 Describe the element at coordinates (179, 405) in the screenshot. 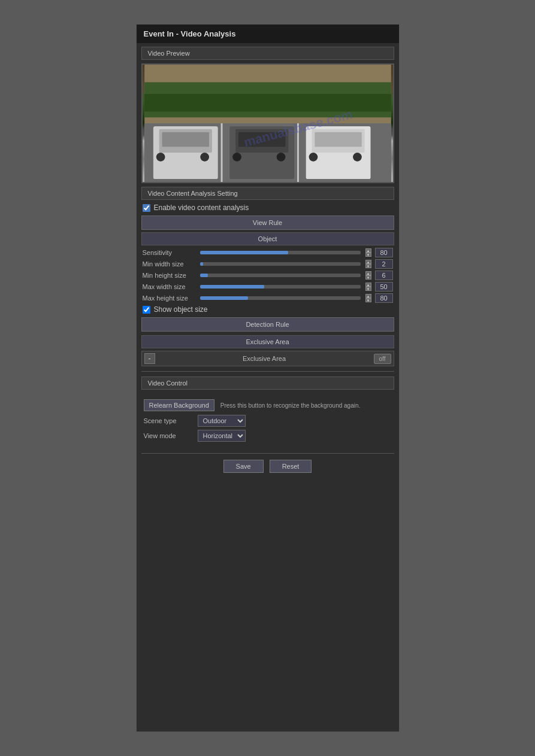

I see `relearn-background-button: Relearn Background` at that location.